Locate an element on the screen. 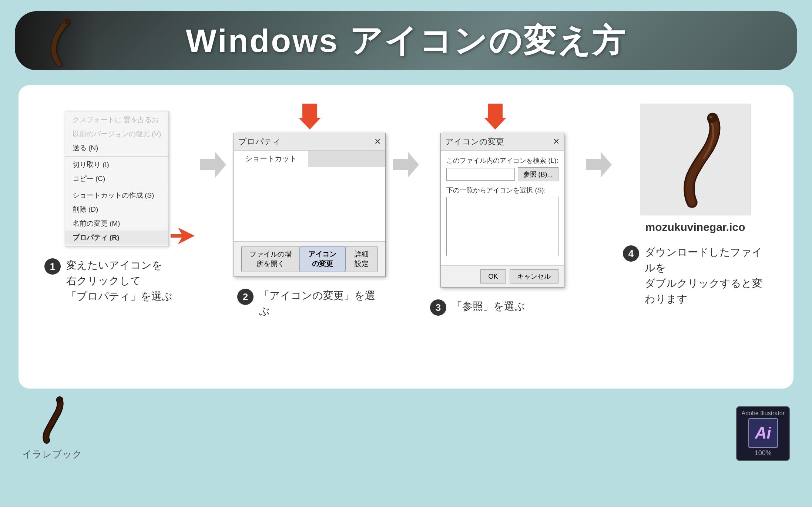 The width and height of the screenshot is (812, 507). ai-badge-icon: Ai is located at coordinates (763, 433).